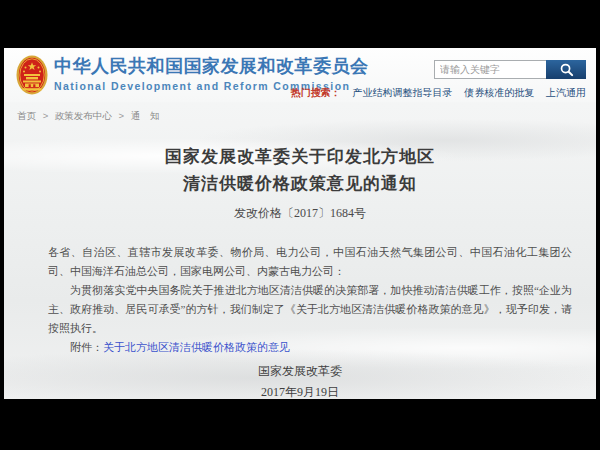 The width and height of the screenshot is (600, 450). Describe the element at coordinates (310, 348) in the screenshot. I see `attachment-line: 附件：关于北方地区清洁供暖价格政策的意见` at that location.